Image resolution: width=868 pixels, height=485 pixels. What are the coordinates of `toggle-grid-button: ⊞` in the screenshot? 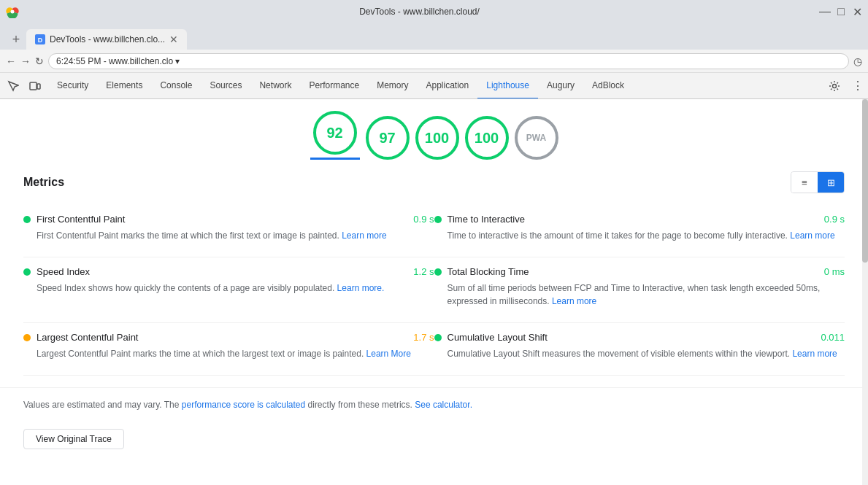 It's located at (831, 182).